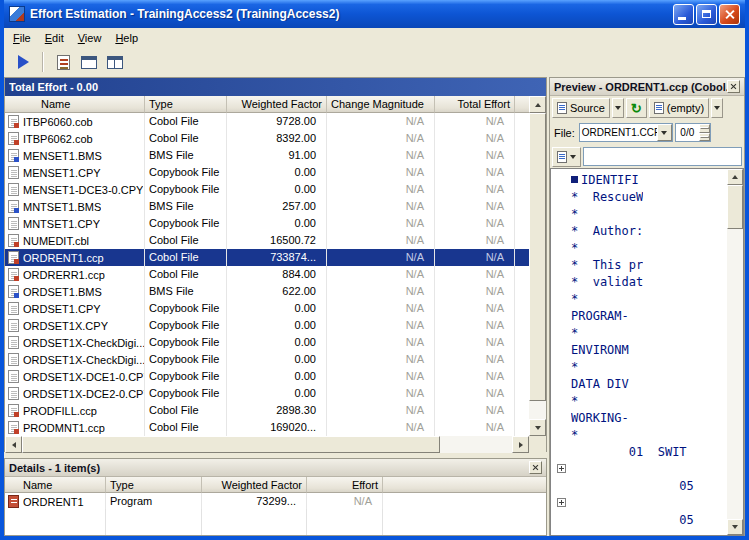 Image resolution: width=749 pixels, height=540 pixels. Describe the element at coordinates (115, 62) in the screenshot. I see `split-window-icon` at that location.